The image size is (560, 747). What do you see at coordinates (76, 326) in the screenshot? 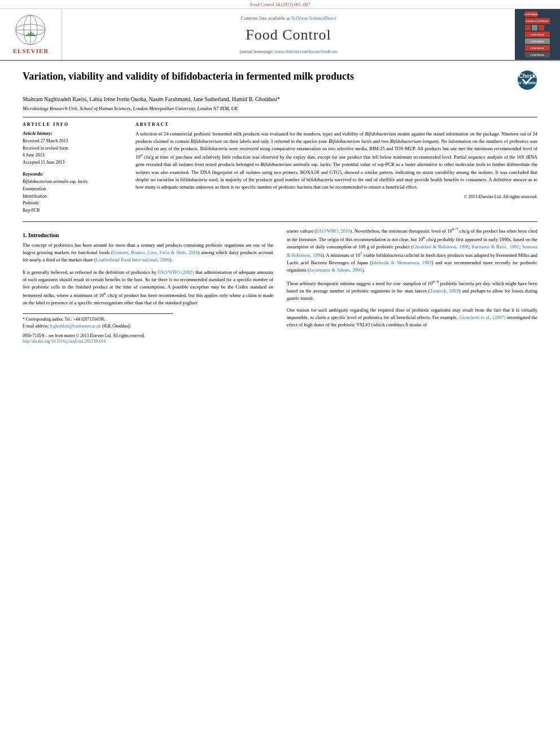
I see `footnote-email: h.ghoddusi@londonmet.ac.uk` at bounding box center [76, 326].